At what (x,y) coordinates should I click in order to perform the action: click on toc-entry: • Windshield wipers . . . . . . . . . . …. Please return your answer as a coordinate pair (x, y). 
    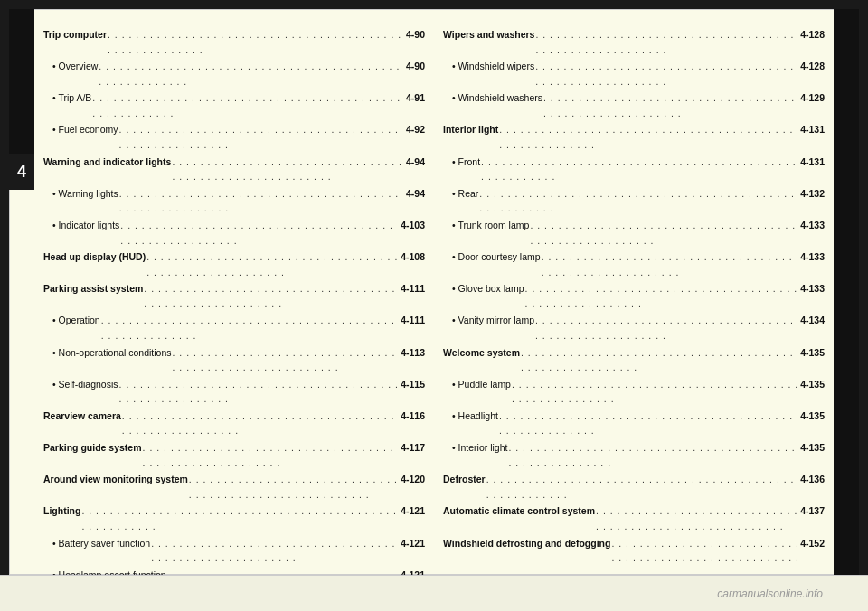
    Looking at the image, I should click on (634, 74).